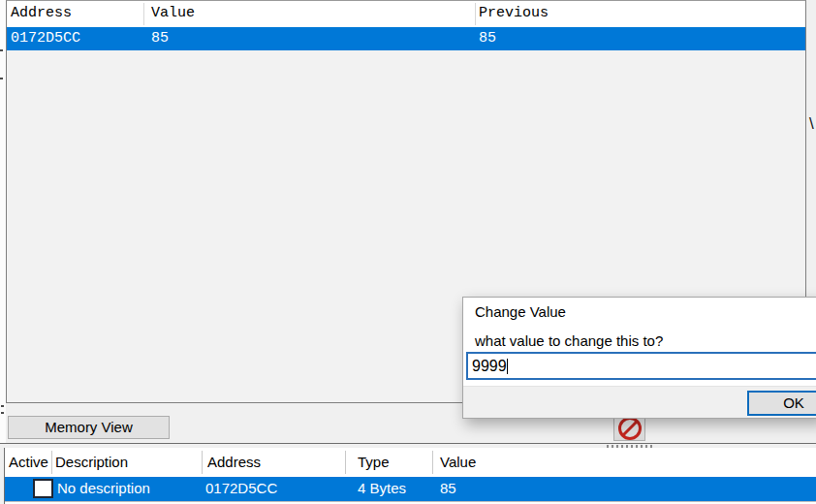 The image size is (816, 504). What do you see at coordinates (29, 461) in the screenshot?
I see `column-header-active: Active` at bounding box center [29, 461].